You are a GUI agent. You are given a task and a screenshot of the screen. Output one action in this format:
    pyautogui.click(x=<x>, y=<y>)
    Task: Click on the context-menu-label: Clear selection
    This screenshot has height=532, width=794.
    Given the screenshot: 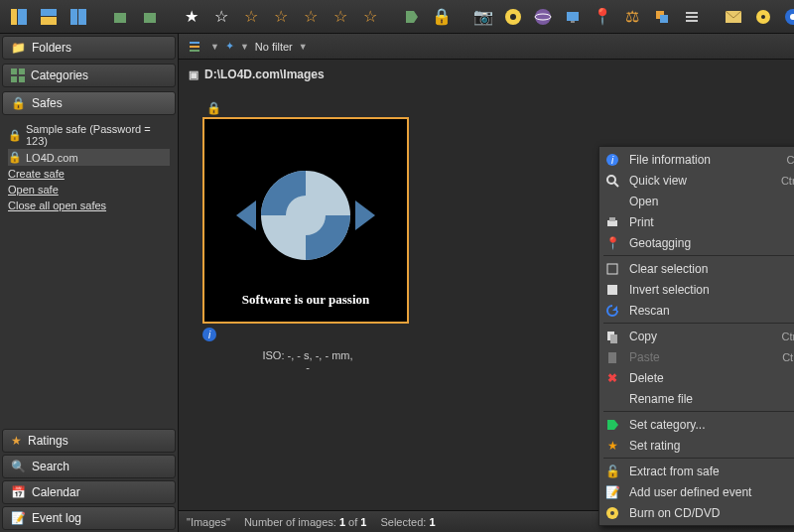 What is the action you would take?
    pyautogui.click(x=712, y=269)
    